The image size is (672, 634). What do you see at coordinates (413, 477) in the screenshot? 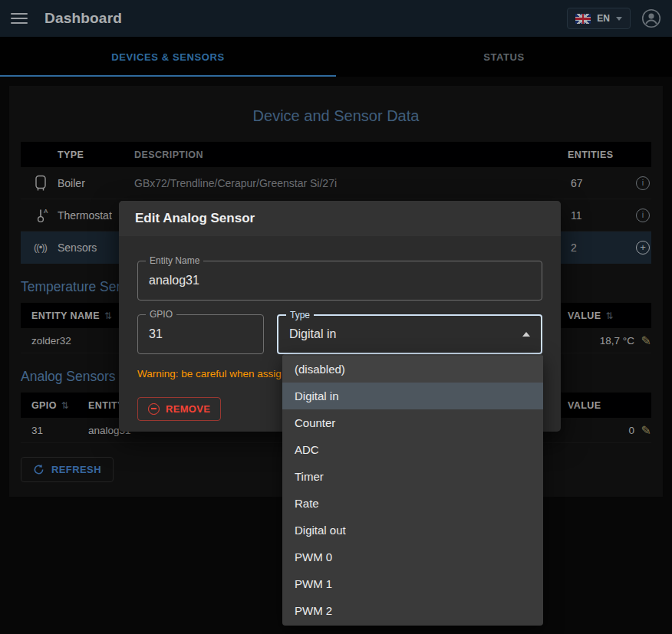
I see `menu-item-timer: Timer` at bounding box center [413, 477].